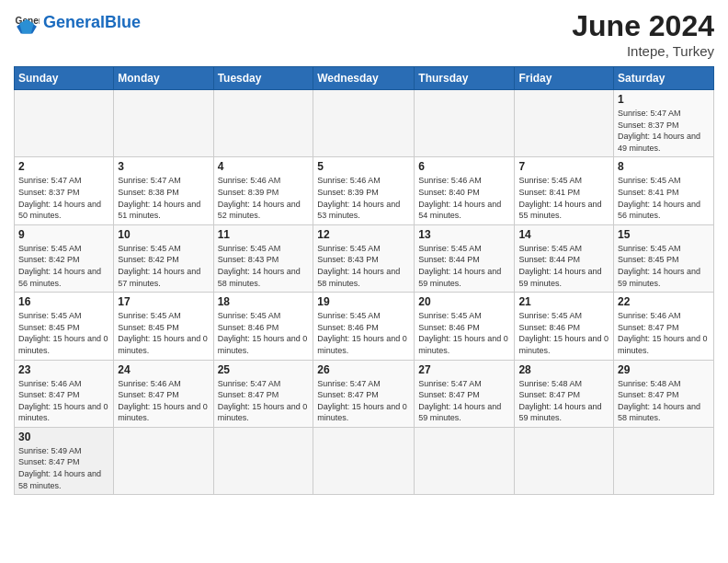  What do you see at coordinates (263, 191) in the screenshot?
I see `calendar-day-cell: 4Sunrise: 5:46 AM Sunset: 8:39 PM Daylig…` at bounding box center [263, 191].